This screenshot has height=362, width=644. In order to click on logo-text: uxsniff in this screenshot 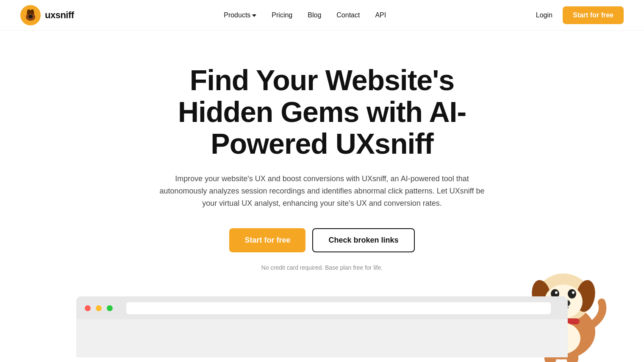, I will do `click(59, 15)`.